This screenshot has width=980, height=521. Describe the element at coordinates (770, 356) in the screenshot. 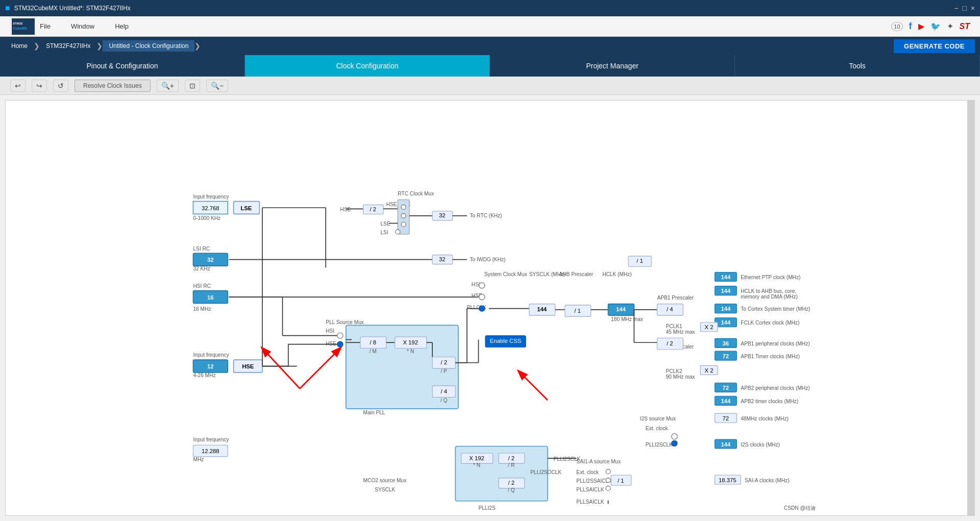

I see `svg-text: APB1 Timer clocks (MHz)` at that location.